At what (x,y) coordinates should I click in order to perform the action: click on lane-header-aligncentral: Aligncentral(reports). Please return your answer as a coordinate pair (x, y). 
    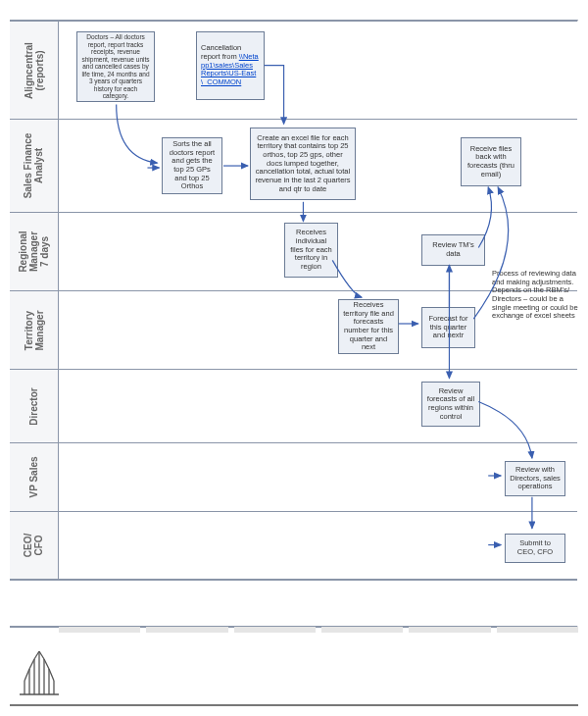
    Looking at the image, I should click on (34, 71).